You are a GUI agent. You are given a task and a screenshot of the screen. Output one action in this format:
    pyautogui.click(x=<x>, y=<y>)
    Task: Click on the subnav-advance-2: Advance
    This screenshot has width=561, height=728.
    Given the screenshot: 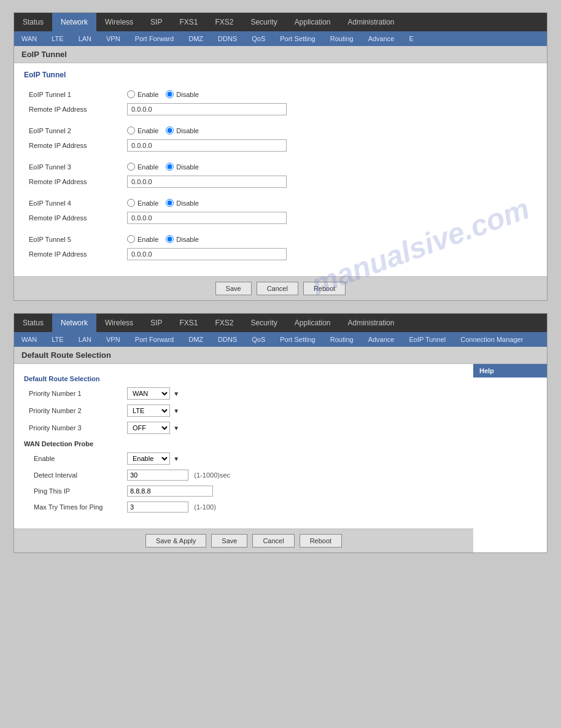 What is the action you would take?
    pyautogui.click(x=382, y=339)
    